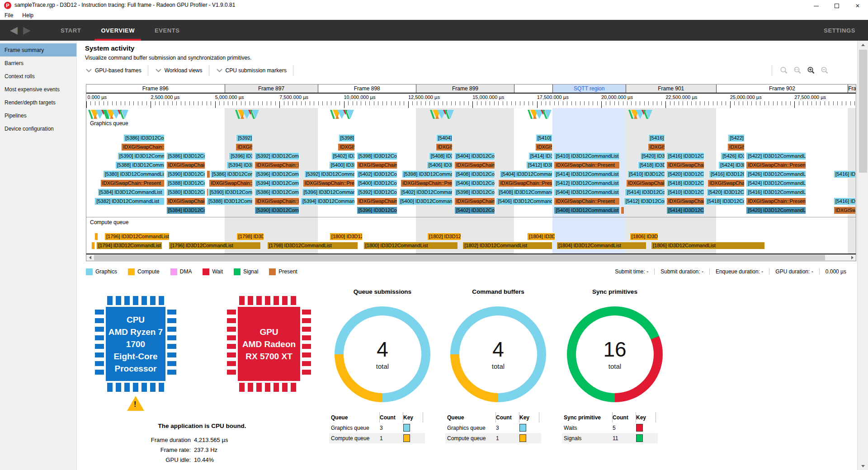 This screenshot has height=470, width=868. What do you see at coordinates (38, 128) in the screenshot?
I see `sidebar-item-device-configuration: Device configuration` at bounding box center [38, 128].